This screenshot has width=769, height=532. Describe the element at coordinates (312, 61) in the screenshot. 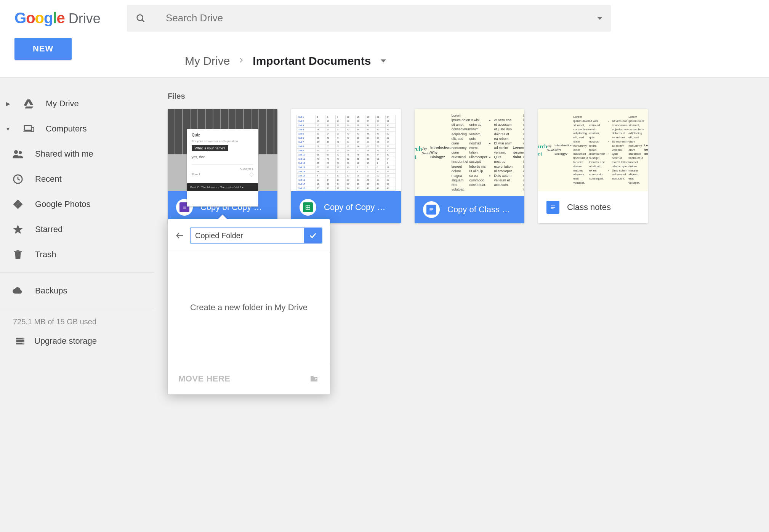

I see `breadcrumb-current: Important Documents` at that location.